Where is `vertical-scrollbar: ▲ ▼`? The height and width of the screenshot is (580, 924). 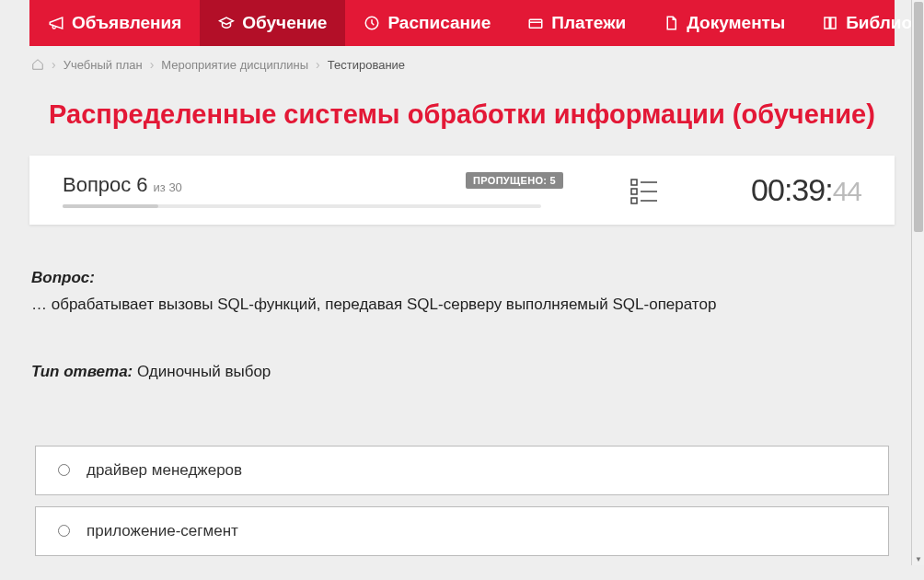 vertical-scrollbar: ▲ ▼ is located at coordinates (918, 283).